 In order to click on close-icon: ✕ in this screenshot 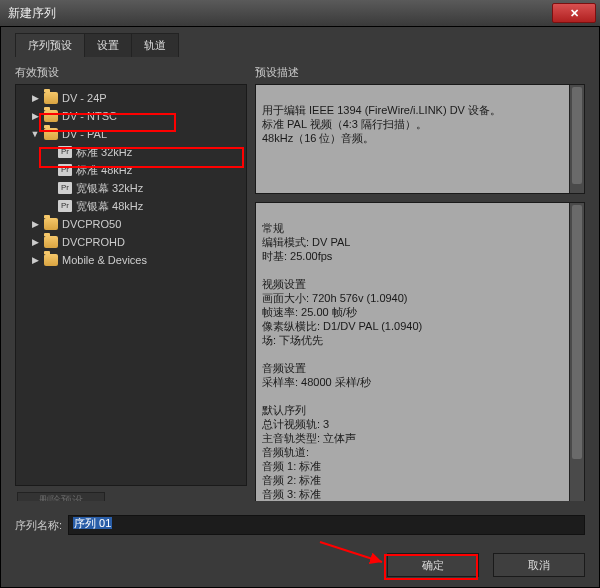, I will do `click(574, 14)`.